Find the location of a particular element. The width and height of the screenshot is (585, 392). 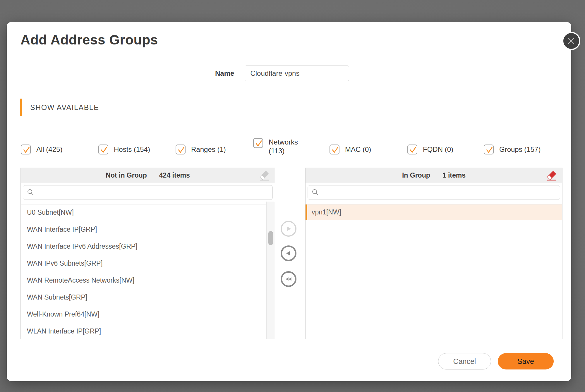

arrow-right-icon is located at coordinates (289, 229).